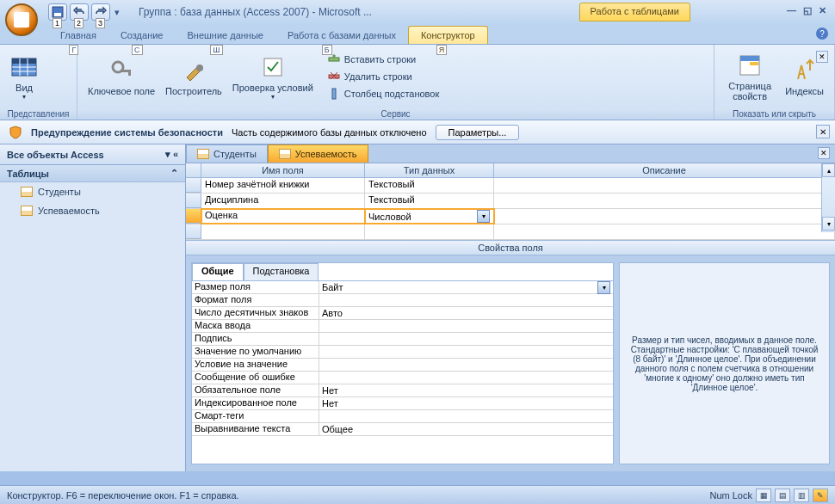  Describe the element at coordinates (383, 77) in the screenshot. I see `delete-rows-button: Удалить строки` at that location.